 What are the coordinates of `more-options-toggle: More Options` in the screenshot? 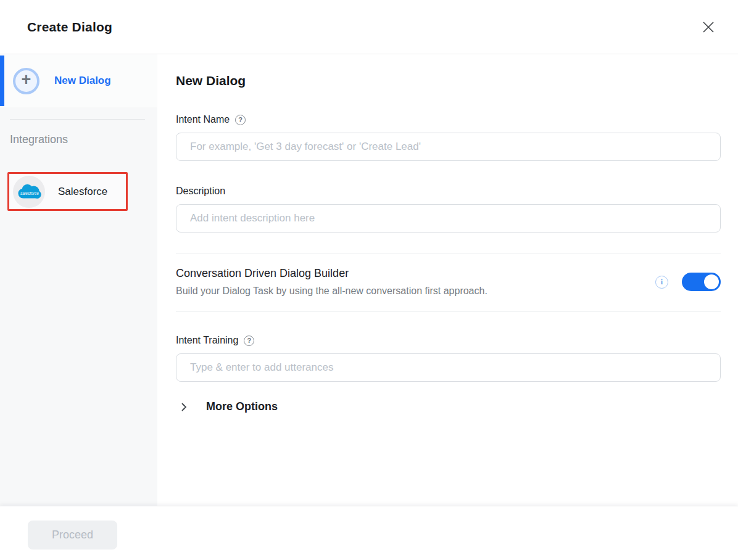 It's located at (227, 407).